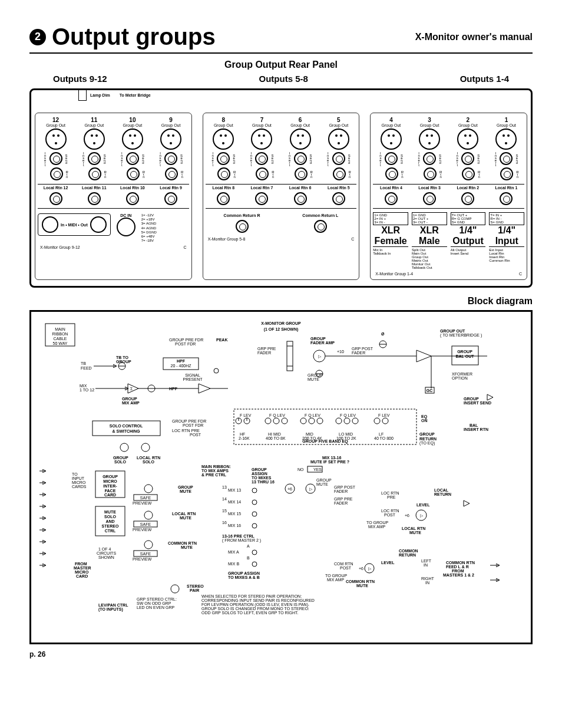  I want to click on svg-text: MIX AMP, so click(131, 403).